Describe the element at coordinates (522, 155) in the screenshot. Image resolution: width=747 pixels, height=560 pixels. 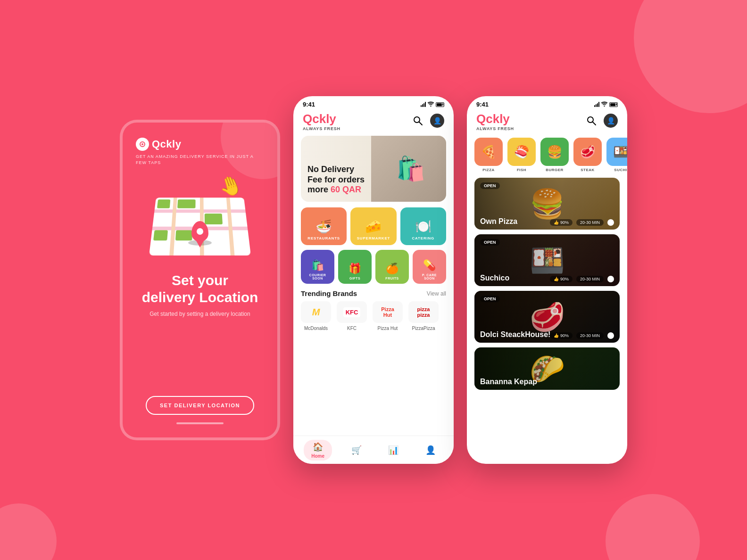
I see `food-cat-fish: 🍣 FISH` at that location.